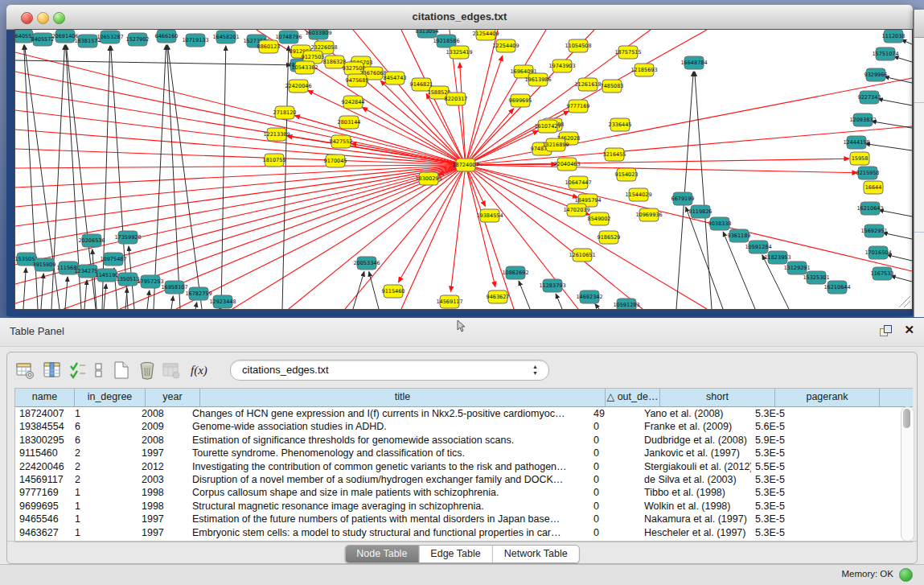 The width and height of the screenshot is (924, 585). Describe the element at coordinates (195, 40) in the screenshot. I see `network-node: 10719133` at that location.